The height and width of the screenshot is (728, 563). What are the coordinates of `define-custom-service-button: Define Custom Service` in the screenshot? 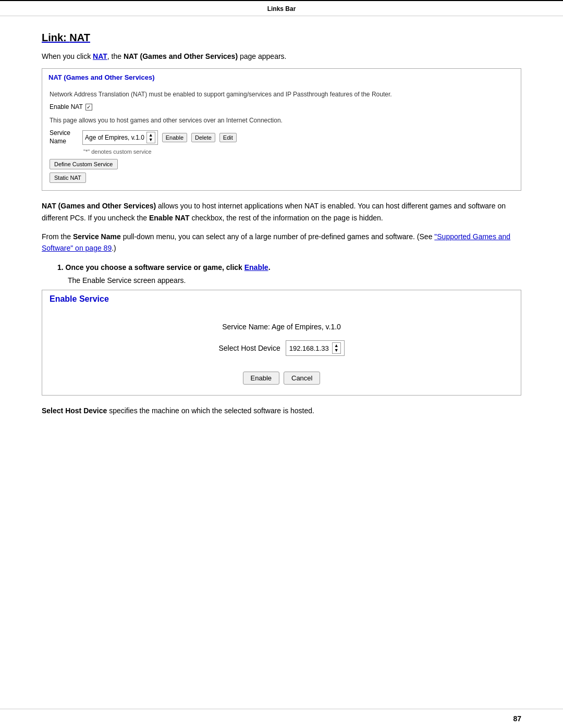 It's located at (83, 164).